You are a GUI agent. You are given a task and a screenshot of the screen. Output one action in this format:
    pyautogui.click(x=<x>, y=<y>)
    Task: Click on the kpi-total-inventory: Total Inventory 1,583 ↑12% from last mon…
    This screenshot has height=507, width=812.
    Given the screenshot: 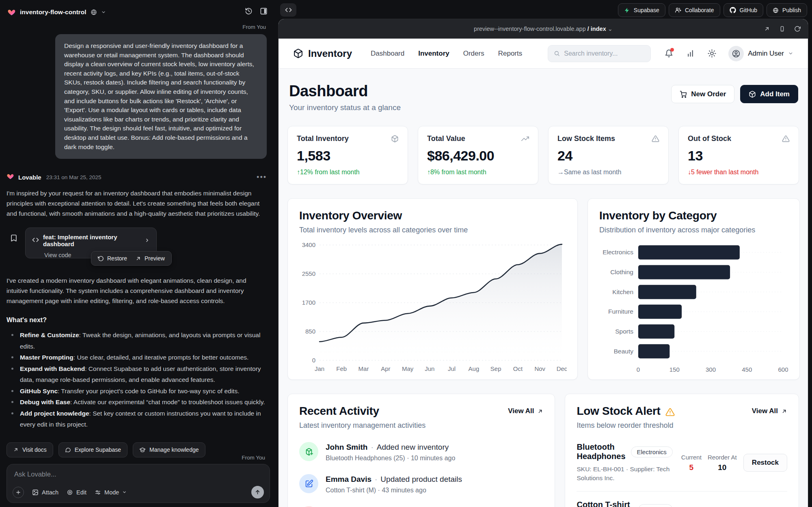 What is the action you would take?
    pyautogui.click(x=348, y=155)
    